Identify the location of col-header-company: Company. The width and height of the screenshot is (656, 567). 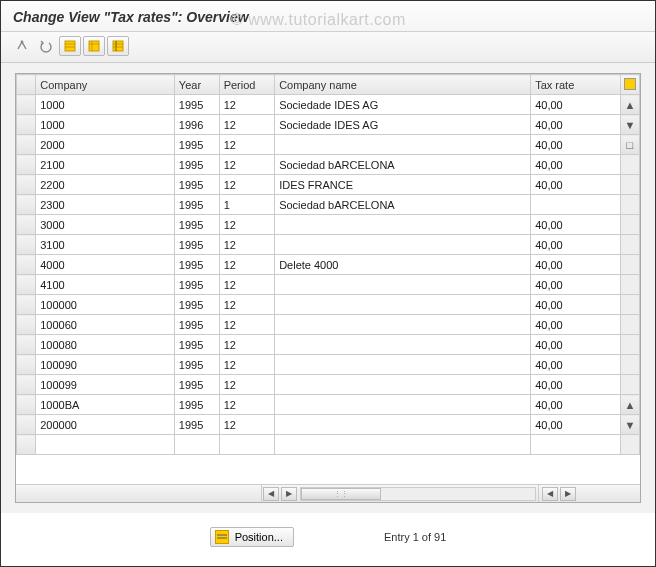
(106, 85).